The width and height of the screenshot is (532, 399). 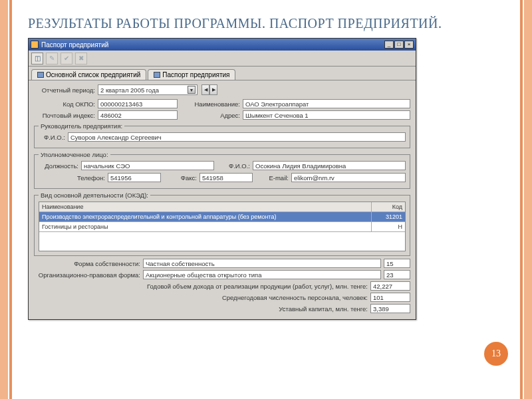 What do you see at coordinates (262, 275) in the screenshot?
I see `legalform-field: Акционерные общества открытого типа` at bounding box center [262, 275].